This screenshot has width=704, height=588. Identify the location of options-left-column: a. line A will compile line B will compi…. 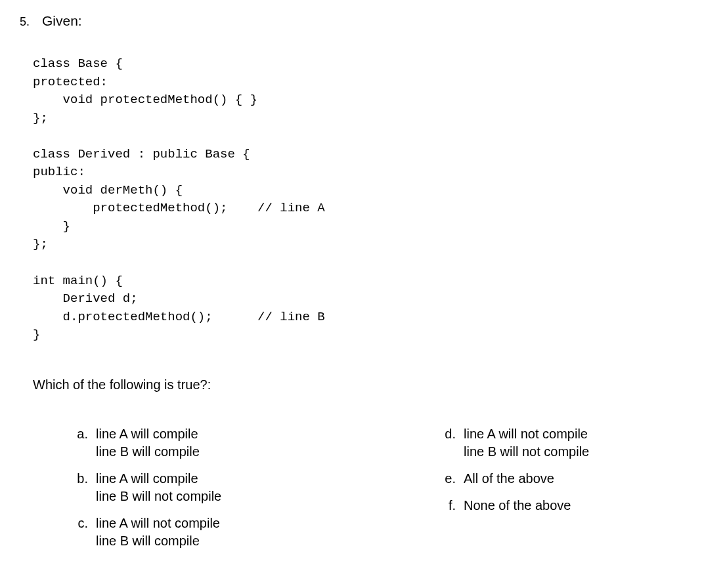
(250, 492).